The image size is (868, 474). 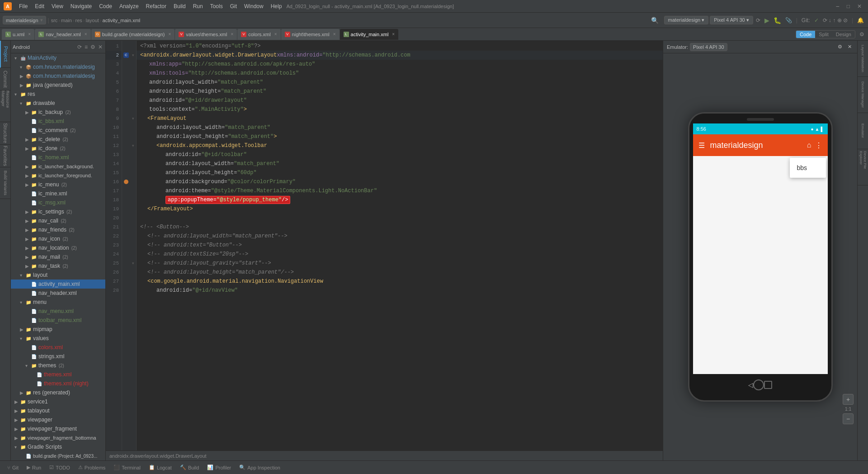 I want to click on tree-item-layout: ▾ 📁 layout, so click(x=58, y=275).